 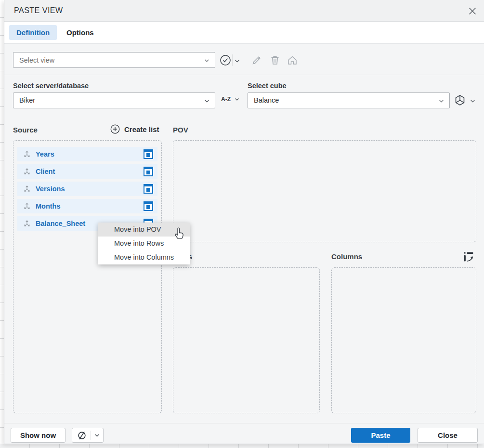 What do you see at coordinates (267, 86) in the screenshot?
I see `cube-label: Select cube` at bounding box center [267, 86].